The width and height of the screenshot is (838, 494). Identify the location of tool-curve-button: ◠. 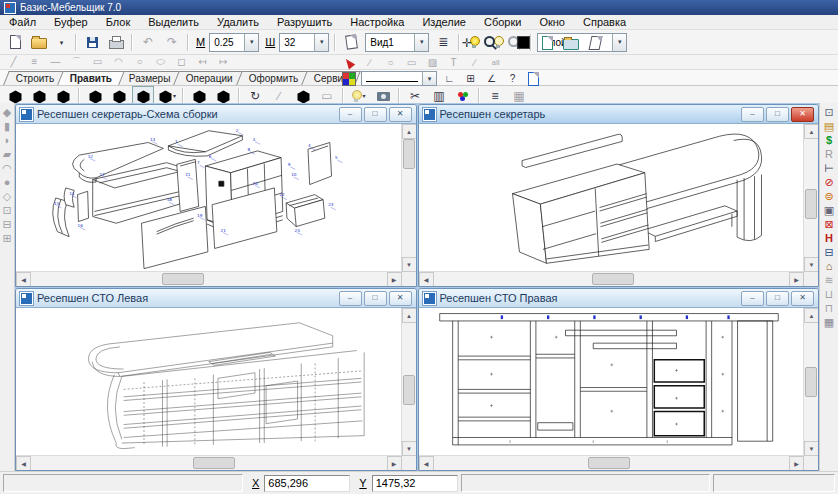
(118, 62).